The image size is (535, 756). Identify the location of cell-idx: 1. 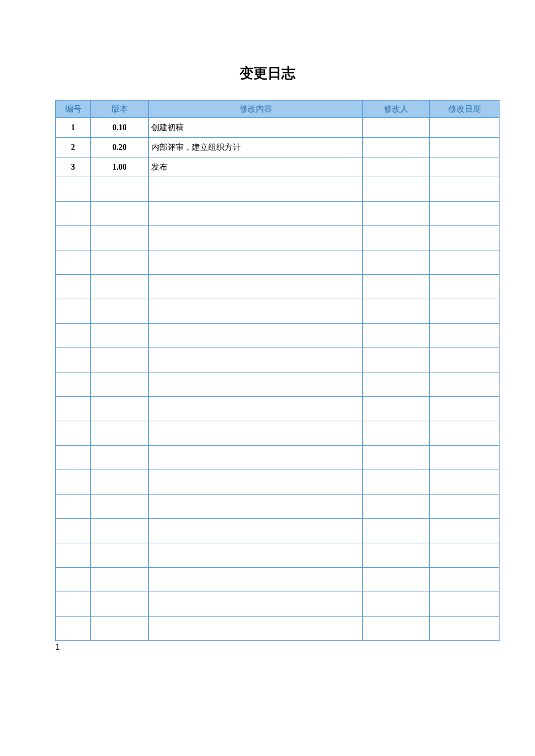
(73, 128).